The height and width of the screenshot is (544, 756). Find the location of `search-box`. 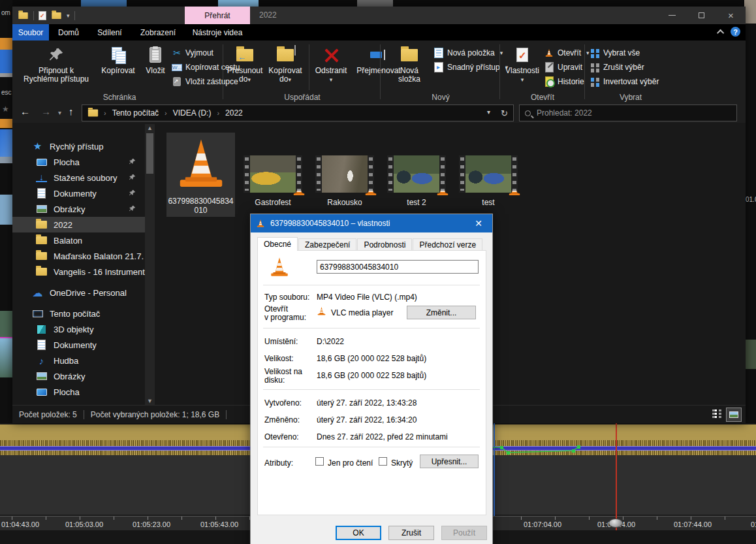

search-box is located at coordinates (628, 113).